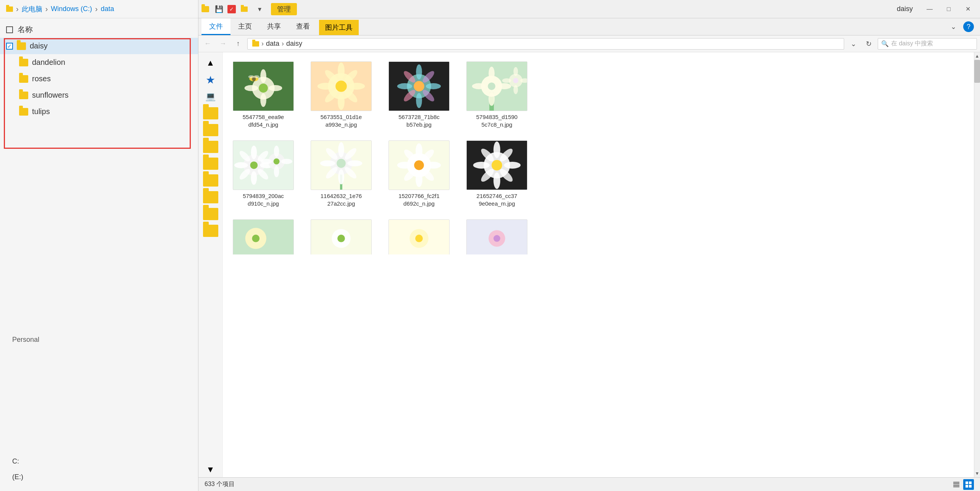 This screenshot has height=491, width=980. Describe the element at coordinates (223, 44) in the screenshot. I see `forward-btn: →` at that location.